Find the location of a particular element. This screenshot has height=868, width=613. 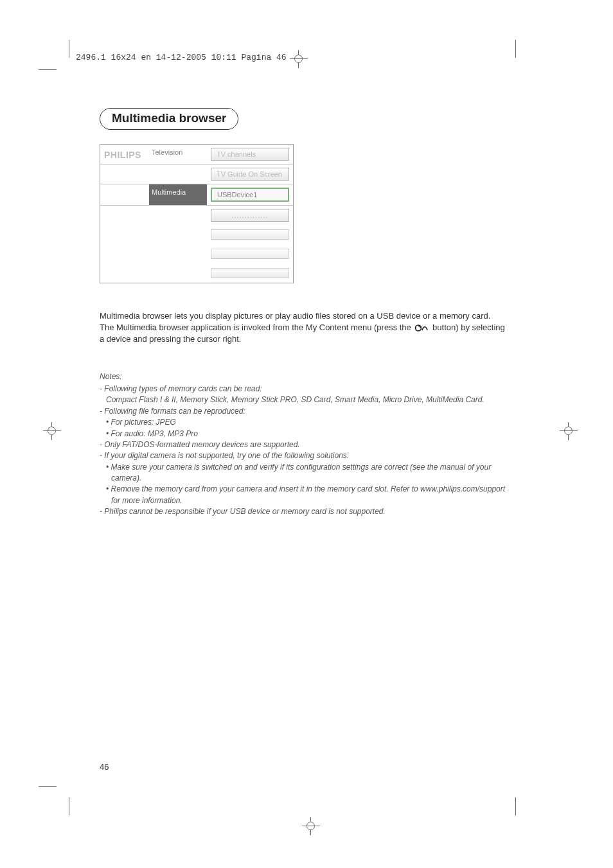

note-item: • Make sure your camera is switched on a… is located at coordinates (305, 473).